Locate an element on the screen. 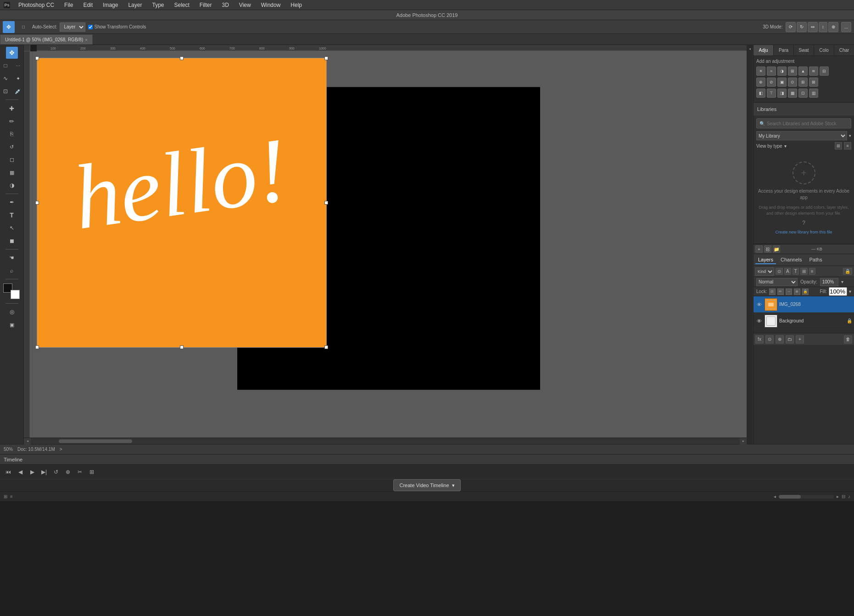 This screenshot has height=616, width=854. fill-arrow: ▾ is located at coordinates (850, 292).